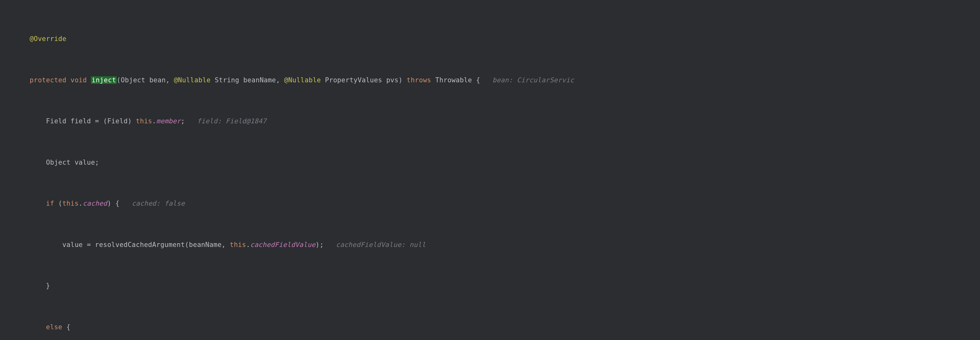 Image resolution: width=980 pixels, height=340 pixels. I want to click on code-text: );, so click(320, 245).